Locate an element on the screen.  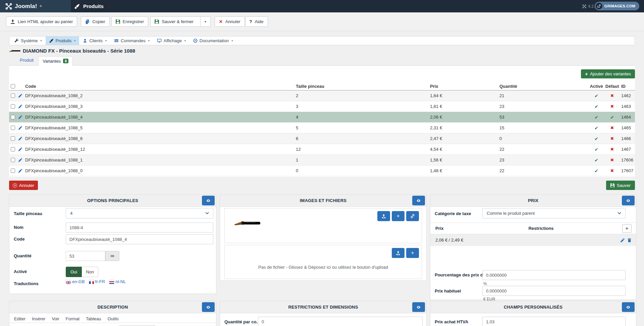
active-no-button: Non is located at coordinates (90, 272).